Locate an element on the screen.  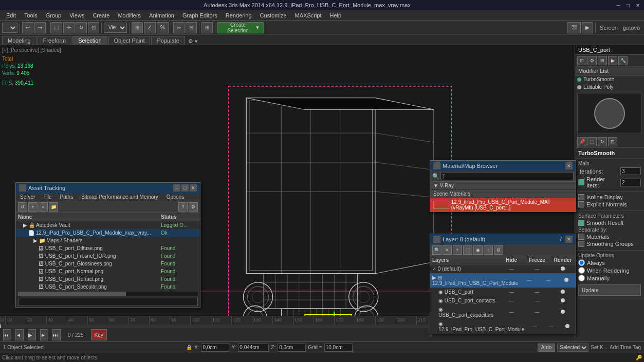
align-button: ⊟ is located at coordinates (191, 28).